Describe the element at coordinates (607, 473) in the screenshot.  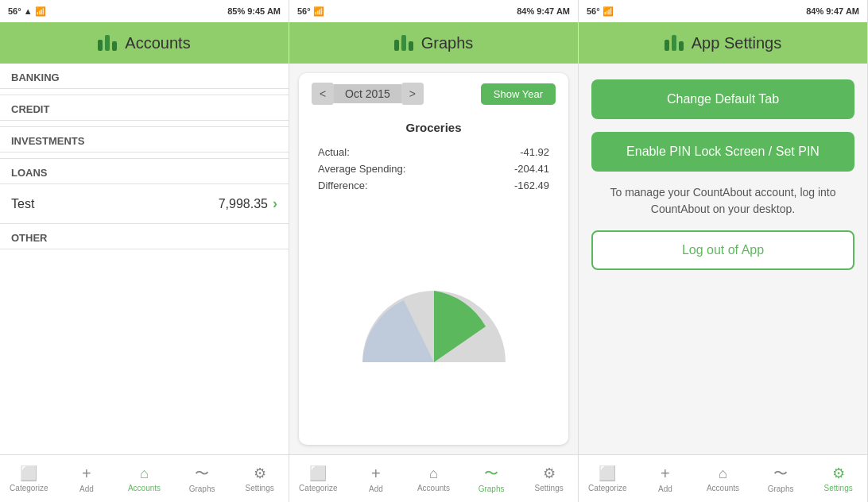
I see `categorize-icon-3: ⬜` at that location.